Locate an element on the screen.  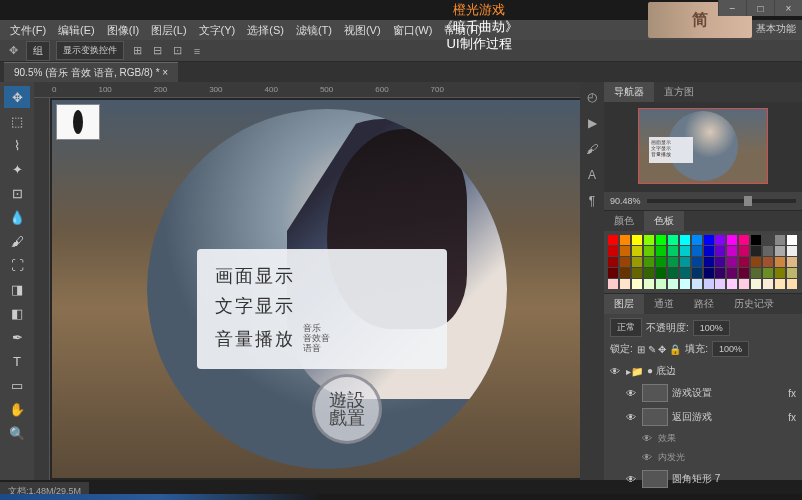
brush-panel-icon: 🖌 is located at coordinates (592, 149).